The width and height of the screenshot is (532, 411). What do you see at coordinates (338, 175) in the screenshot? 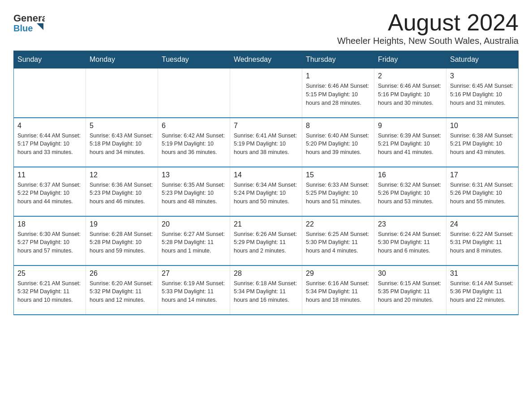
I see `day-number: 15` at bounding box center [338, 175].